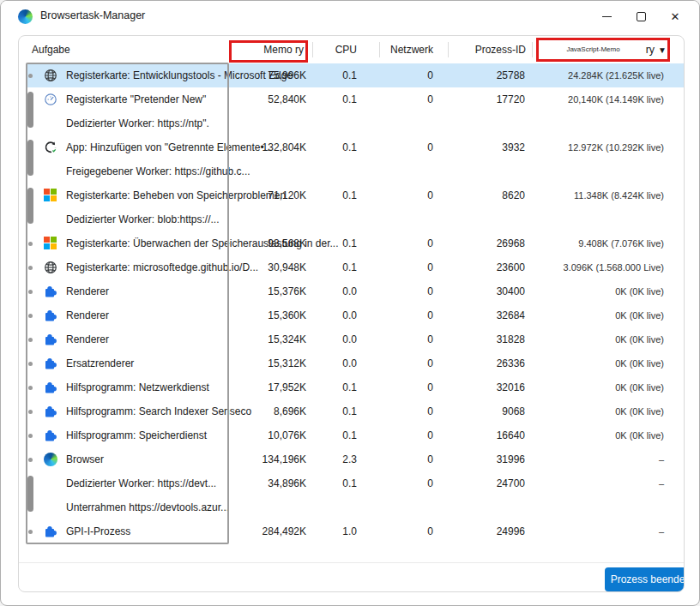  I want to click on column-header-javascript-memory: JavaScript-Memo ry ▼, so click(595, 50).